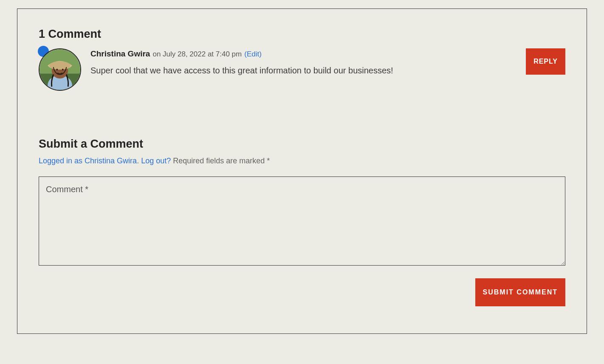  What do you see at coordinates (302, 70) in the screenshot?
I see `comment-row: Christina Gwira on July 28, 2022 at 7:40…` at bounding box center [302, 70].